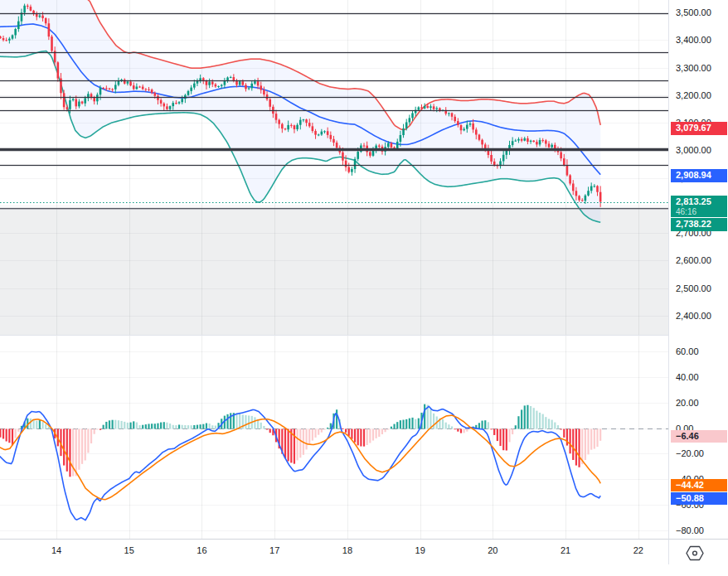 This screenshot has height=576, width=728. I want to click on bb-lower-price-badge: 2,738.22, so click(699, 225).